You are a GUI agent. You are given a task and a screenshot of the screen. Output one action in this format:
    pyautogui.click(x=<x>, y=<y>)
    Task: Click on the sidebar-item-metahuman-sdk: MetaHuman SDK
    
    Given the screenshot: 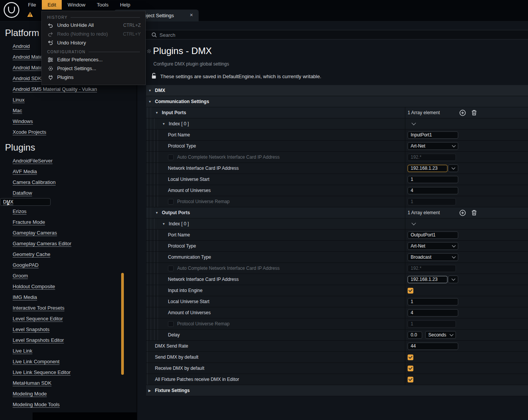 What is the action you would take?
    pyautogui.click(x=68, y=383)
    